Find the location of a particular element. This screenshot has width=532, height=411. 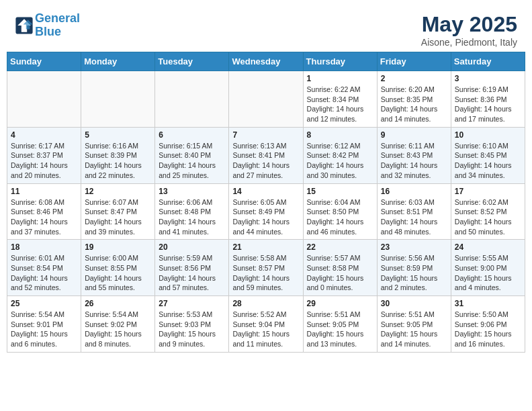

calendar-cell: 19Sunrise: 6:00 AMSunset: 8:55 PMDayligh… is located at coordinates (118, 268).